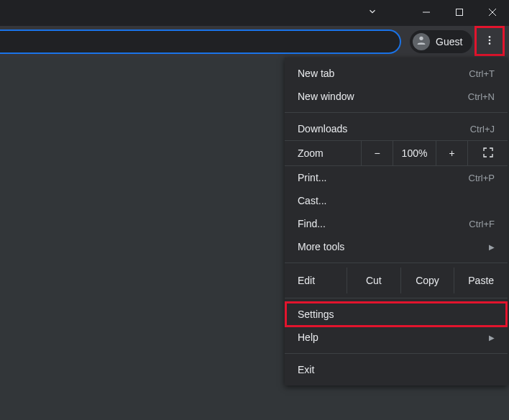 The image size is (509, 420). Describe the element at coordinates (487, 153) in the screenshot. I see `fullscreen-button` at that location.